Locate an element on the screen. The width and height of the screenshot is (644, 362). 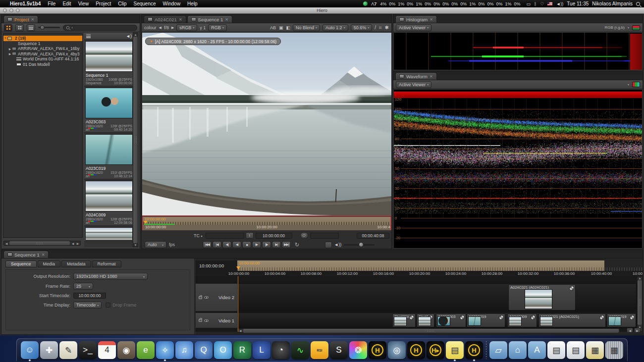
visibility-eye-icon is located at coordinates (206, 297).